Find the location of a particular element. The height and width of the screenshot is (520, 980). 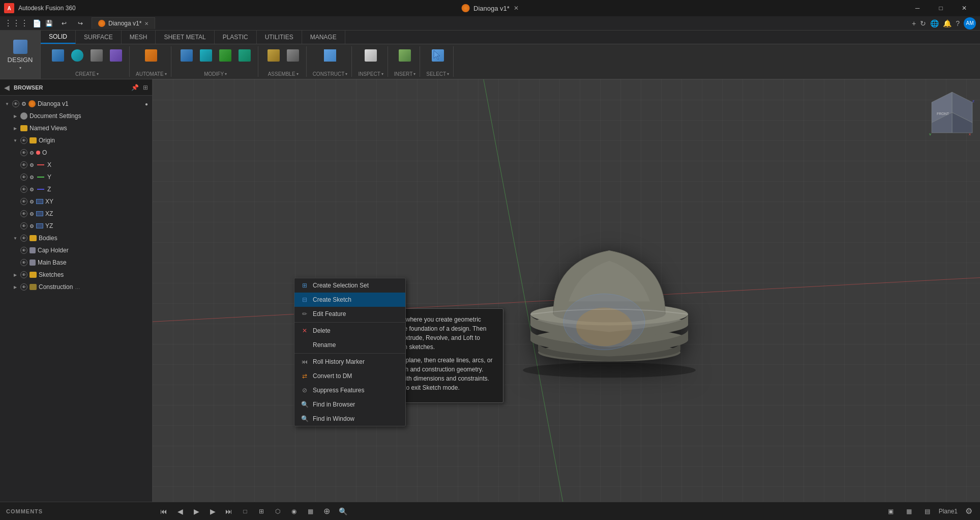

tree-item-root: ▼ 👁 ⚙ Dianoga v1 ● is located at coordinates (76, 104).